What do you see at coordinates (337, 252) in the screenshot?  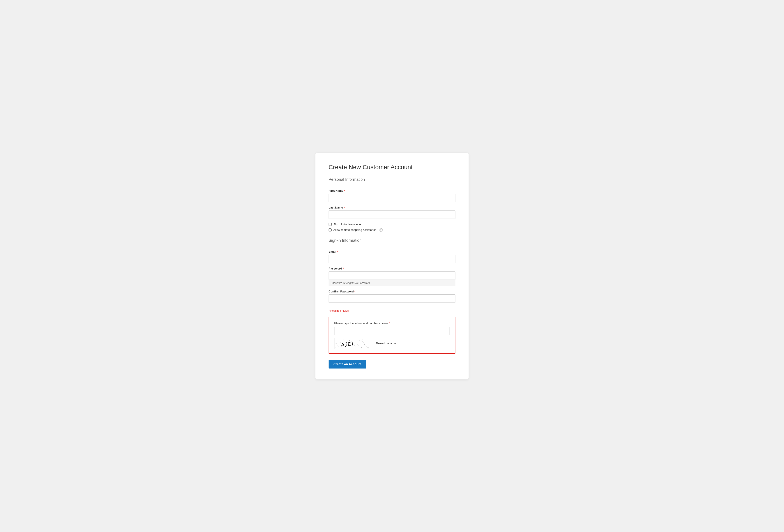 I see `email-required-star: *` at bounding box center [337, 252].